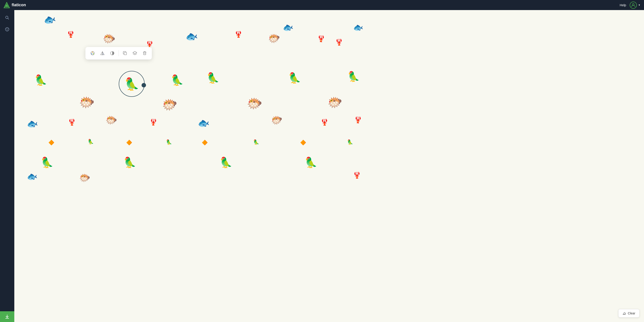 Image resolution: width=644 pixels, height=322 pixels. Describe the element at coordinates (118, 53) in the screenshot. I see `toolbar-popup` at that location.